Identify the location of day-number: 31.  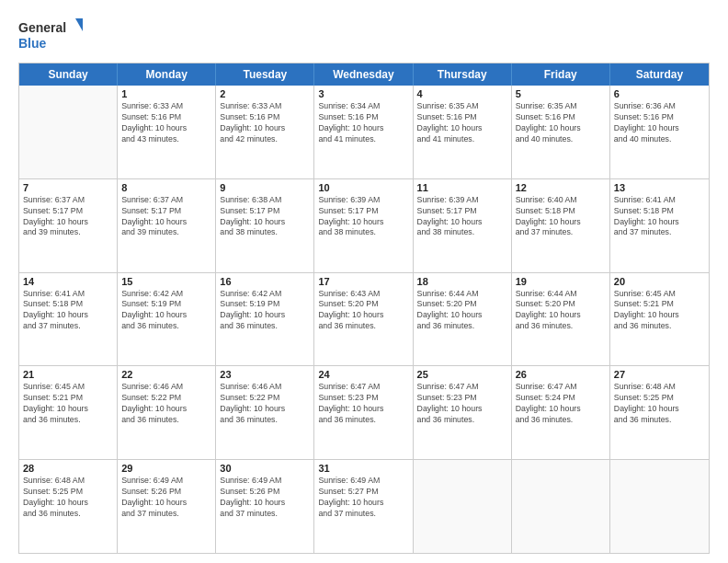
(363, 468).